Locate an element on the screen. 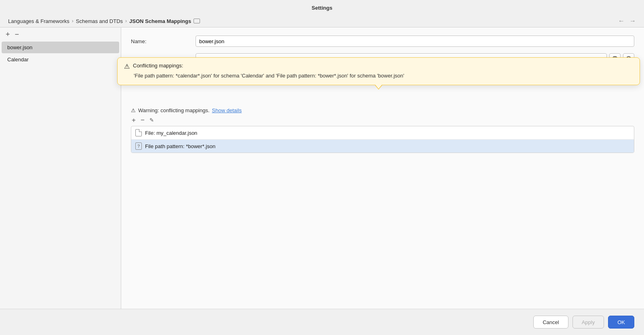 The height and width of the screenshot is (335, 644). warning-callout-title: Conflicting mappings: is located at coordinates (158, 65).